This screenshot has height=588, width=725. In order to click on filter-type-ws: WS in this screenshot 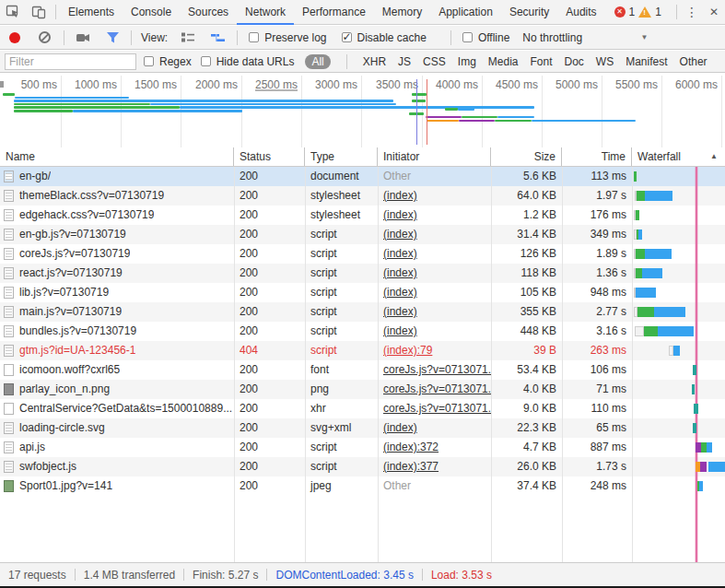, I will do `click(604, 62)`.